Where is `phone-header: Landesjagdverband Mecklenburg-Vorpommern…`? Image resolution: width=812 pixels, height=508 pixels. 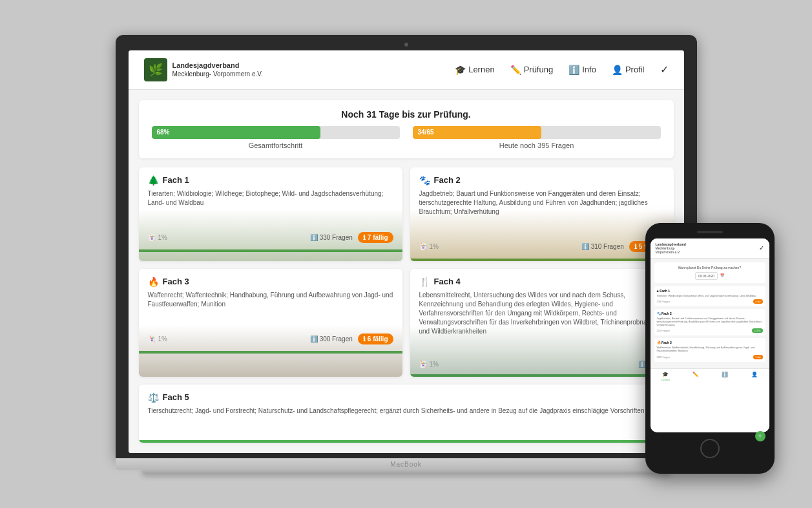
phone-header: Landesjagdverband Mecklenburg-Vorpommern… is located at coordinates (710, 248).